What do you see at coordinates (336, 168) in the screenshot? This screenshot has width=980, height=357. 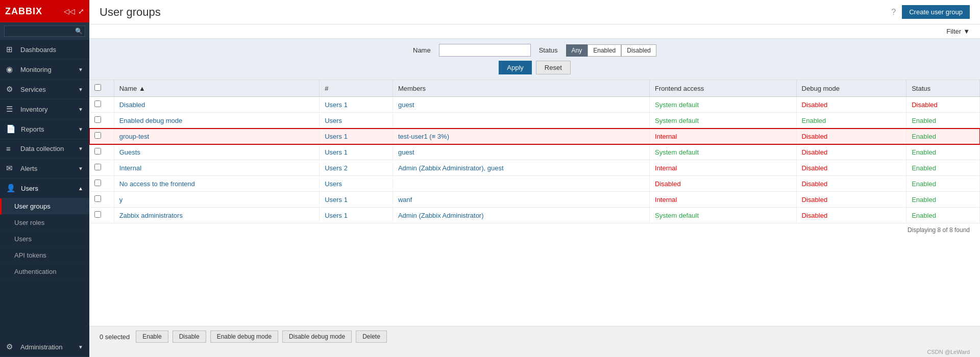 I see `users-count-link: Users 2` at bounding box center [336, 168].